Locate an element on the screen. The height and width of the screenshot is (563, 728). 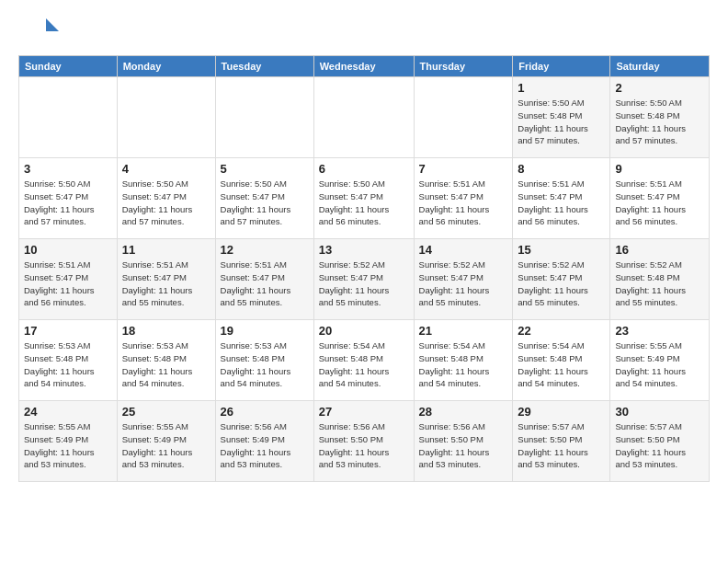
calendar-cell: 11Sunrise: 5:51 AMSunset: 5:47 PMDayligh… is located at coordinates (165, 280).